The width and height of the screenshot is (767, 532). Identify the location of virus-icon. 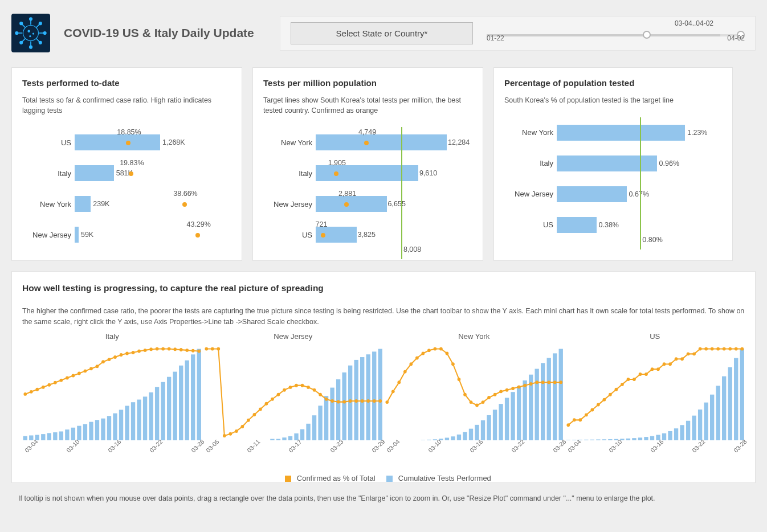
(31, 33).